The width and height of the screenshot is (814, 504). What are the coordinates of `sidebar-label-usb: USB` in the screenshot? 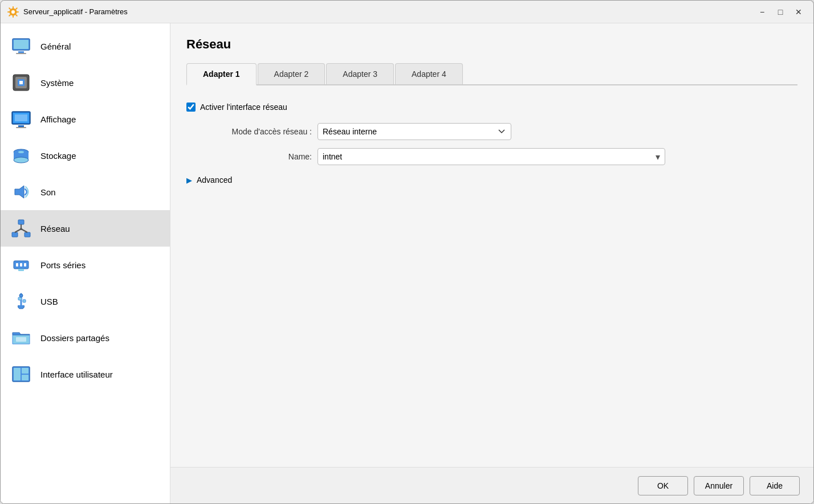 It's located at (49, 302).